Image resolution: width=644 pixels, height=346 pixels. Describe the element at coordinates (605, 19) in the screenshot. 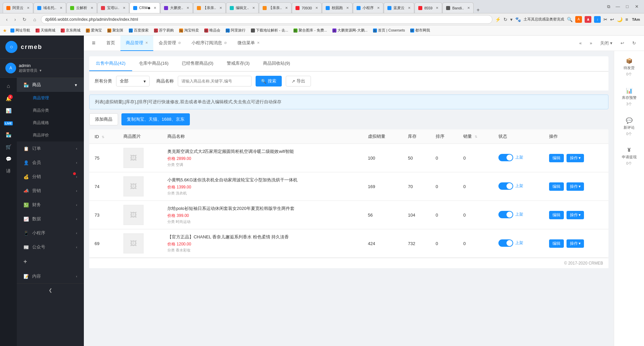

I see `extension-4: ✂` at that location.